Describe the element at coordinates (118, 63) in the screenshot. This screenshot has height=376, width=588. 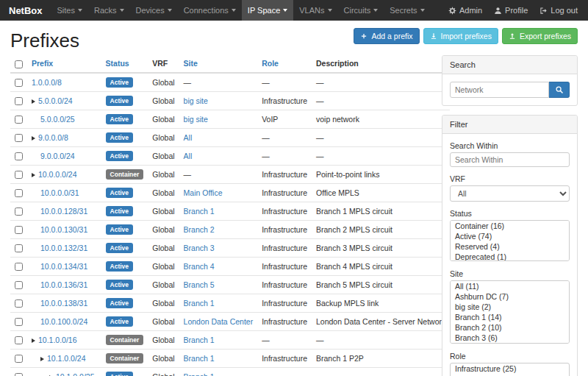
I see `column-header-status: Status` at that location.